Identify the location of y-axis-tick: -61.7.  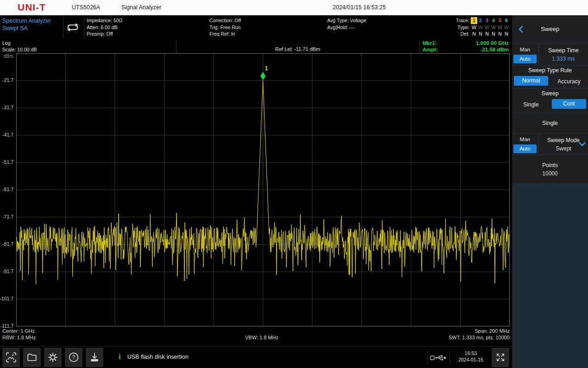
(8, 189).